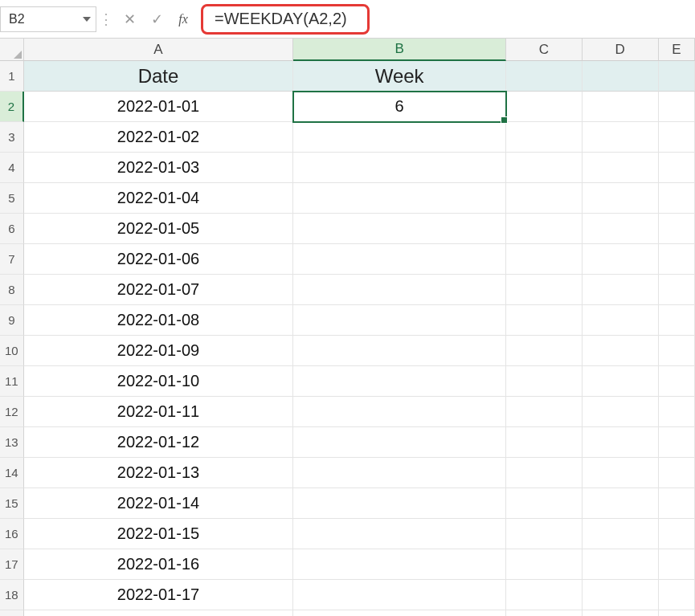 The image size is (695, 616). What do you see at coordinates (12, 351) in the screenshot?
I see `row-header: 10` at bounding box center [12, 351].